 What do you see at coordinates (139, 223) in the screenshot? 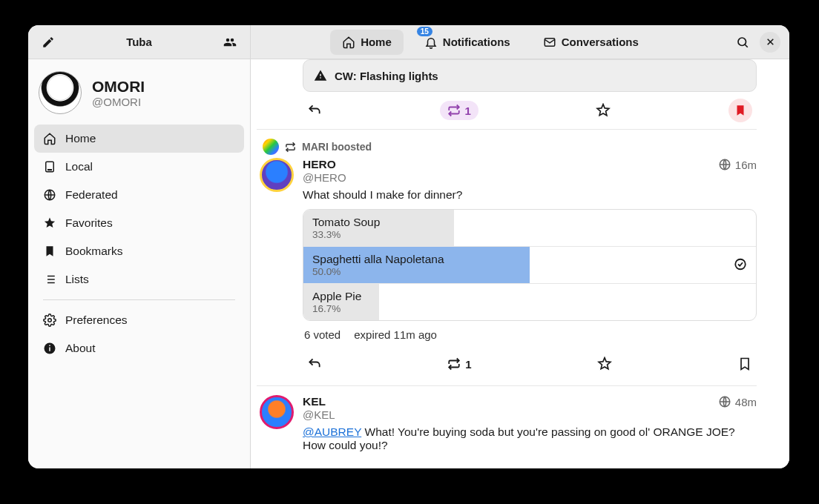
I see `sidebar-item-favorites: Favorites` at bounding box center [139, 223].